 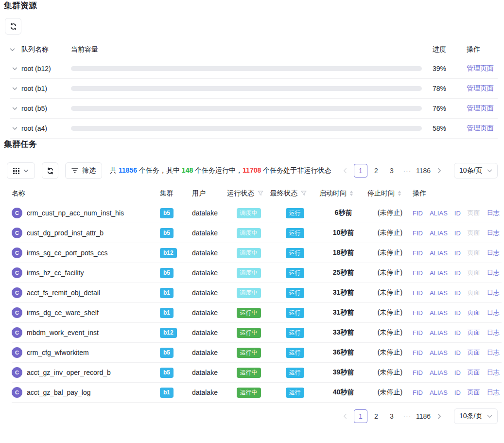 I want to click on queue-row: root (b1) 78% 管理页面, so click(x=254, y=89).